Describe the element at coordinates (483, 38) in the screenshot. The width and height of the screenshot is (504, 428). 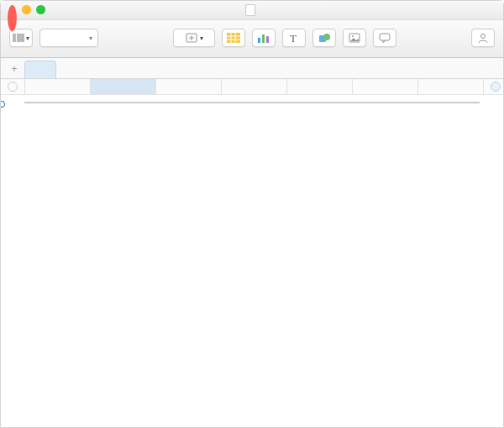
I see `collaborate-button` at that location.